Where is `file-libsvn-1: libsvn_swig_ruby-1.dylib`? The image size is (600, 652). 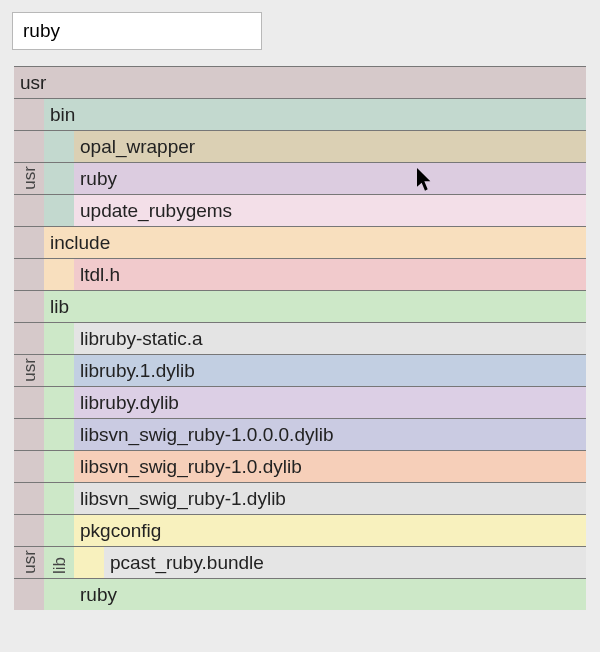 file-libsvn-1: libsvn_swig_ruby-1.dylib is located at coordinates (300, 498).